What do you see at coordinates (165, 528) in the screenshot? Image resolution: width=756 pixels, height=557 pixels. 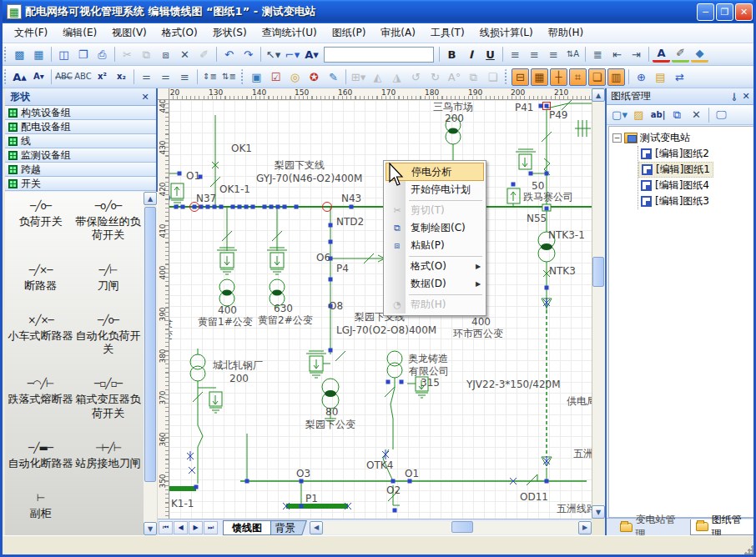 I see `first-page-button: ⏮` at bounding box center [165, 528].